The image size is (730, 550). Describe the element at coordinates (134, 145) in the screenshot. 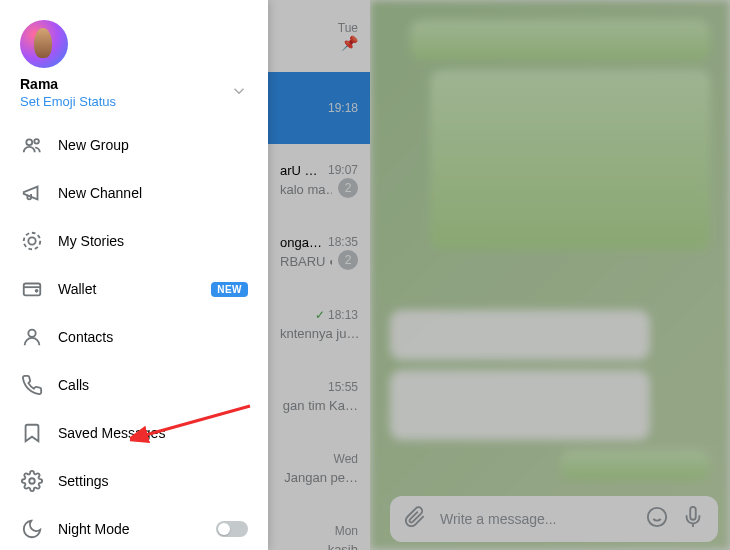

I see `menu-new-group: New Group` at that location.